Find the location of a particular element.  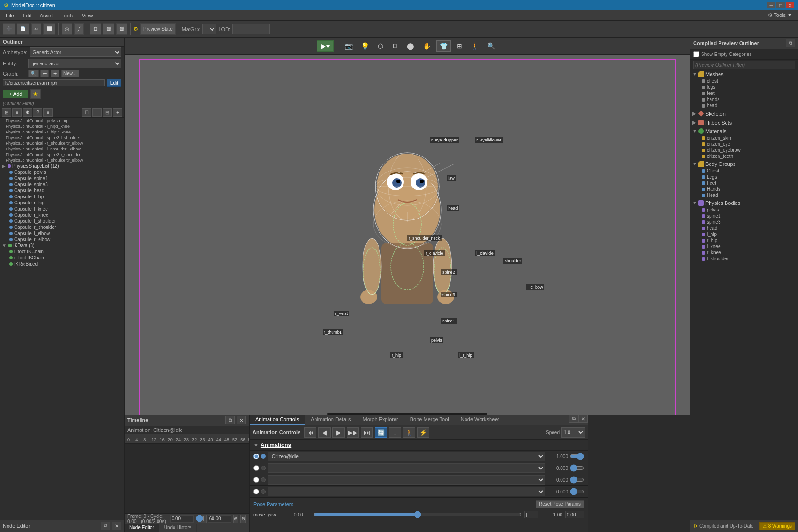

menu-asset: Asset is located at coordinates (47, 16).